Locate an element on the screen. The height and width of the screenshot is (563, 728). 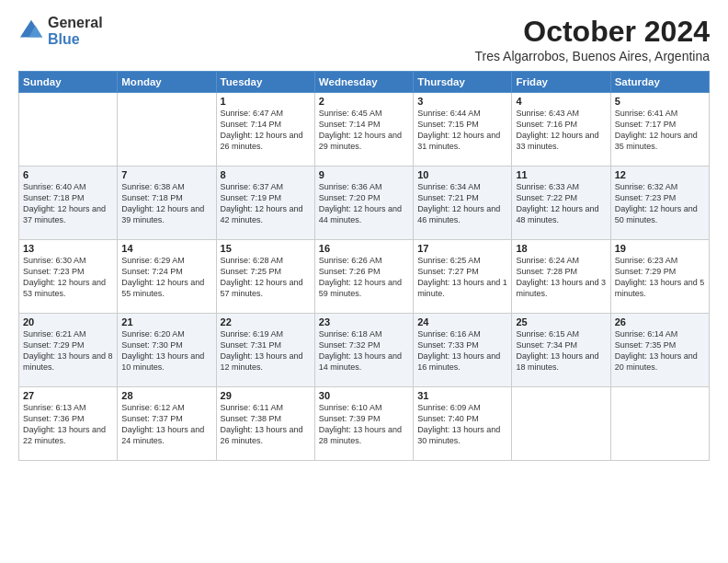
calendar-cell: 28Sunrise: 6:12 AM Sunset: 7:37 PM Dayli… is located at coordinates (167, 424).